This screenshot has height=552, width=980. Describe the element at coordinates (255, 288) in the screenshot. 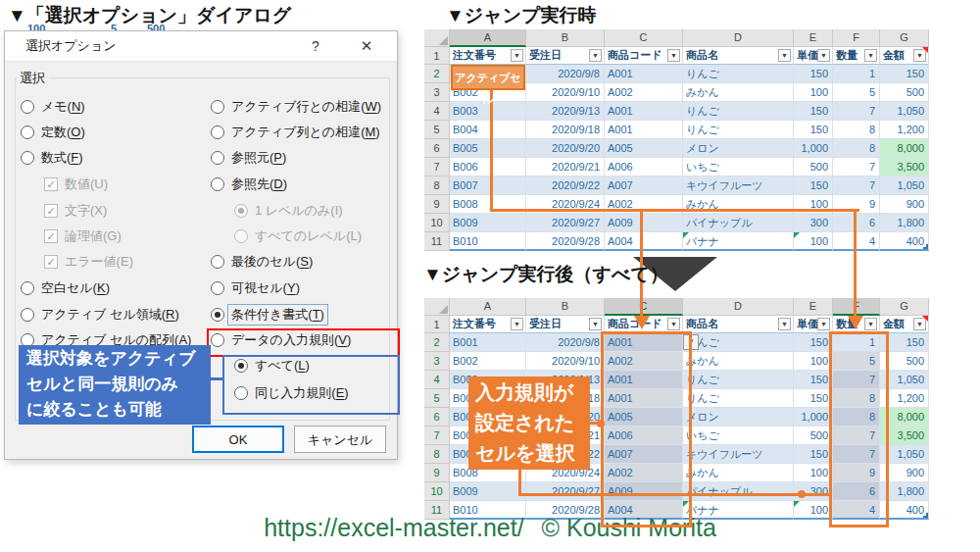

I see `dialog-option-radio-Y-7: 可視セル(Y)` at that location.